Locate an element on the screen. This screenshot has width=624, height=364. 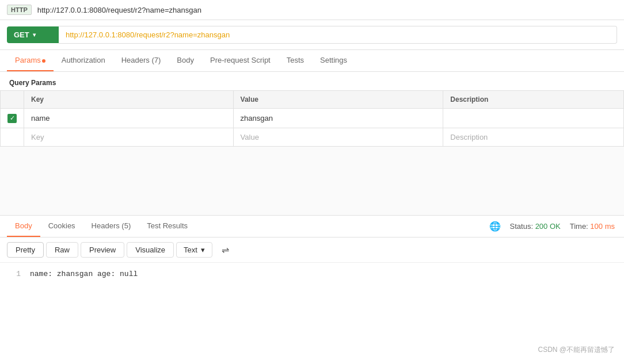
url-input is located at coordinates (338, 35).